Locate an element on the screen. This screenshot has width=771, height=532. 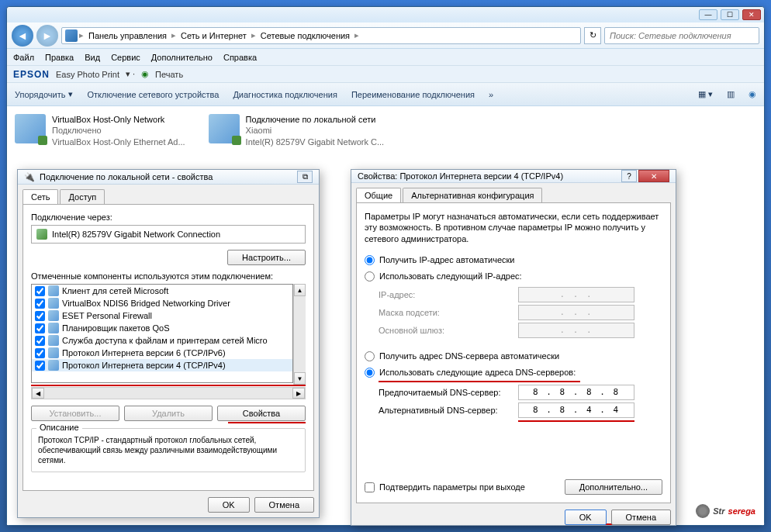
components-list: Клиент для сетей Microsoft VirtualBox ND… is located at coordinates (162, 333).